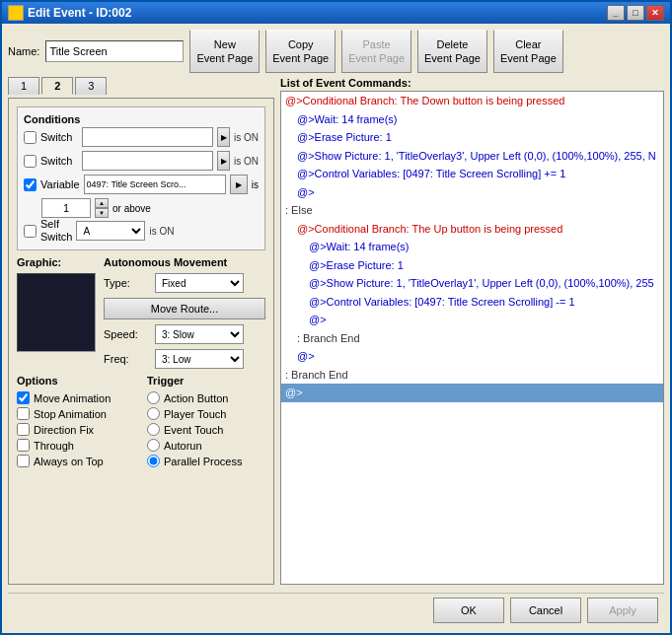 The height and width of the screenshot is (635, 672). Describe the element at coordinates (66, 208) in the screenshot. I see `variable-num-input` at that location.